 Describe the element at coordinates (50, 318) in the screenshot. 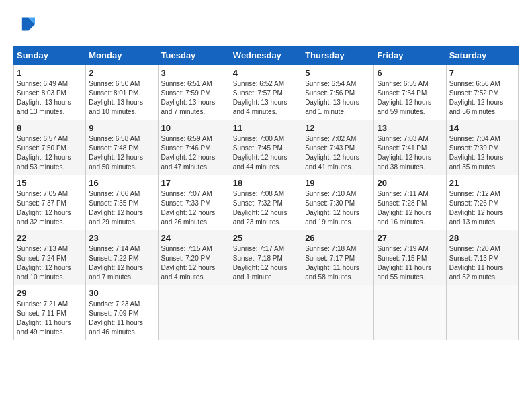

I see `day-info: Sunrise: 7:21 AMSunset: 7:11 PMDaylight:…` at that location.